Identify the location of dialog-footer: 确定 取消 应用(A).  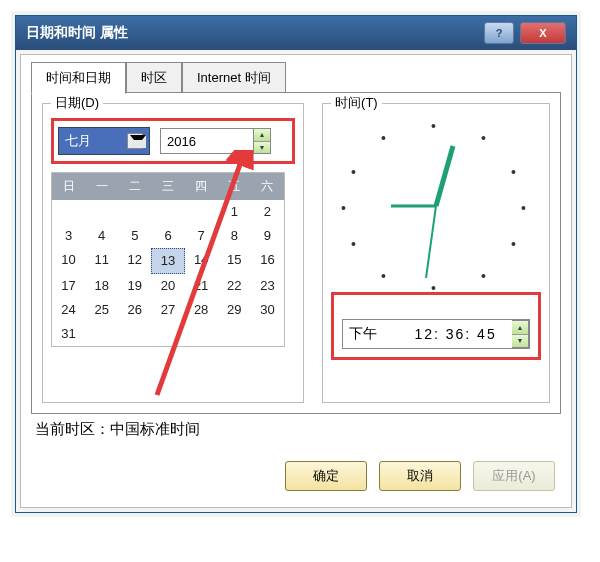
(296, 473).